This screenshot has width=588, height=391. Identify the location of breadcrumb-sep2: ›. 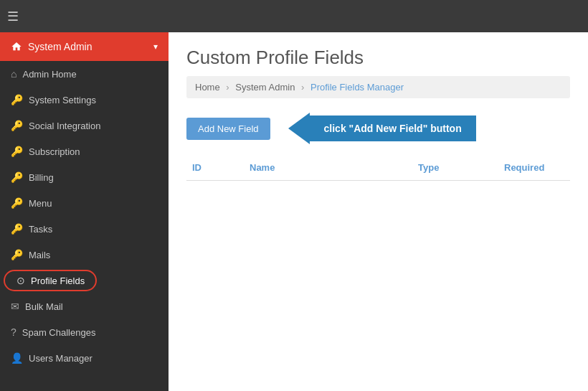
(303, 88).